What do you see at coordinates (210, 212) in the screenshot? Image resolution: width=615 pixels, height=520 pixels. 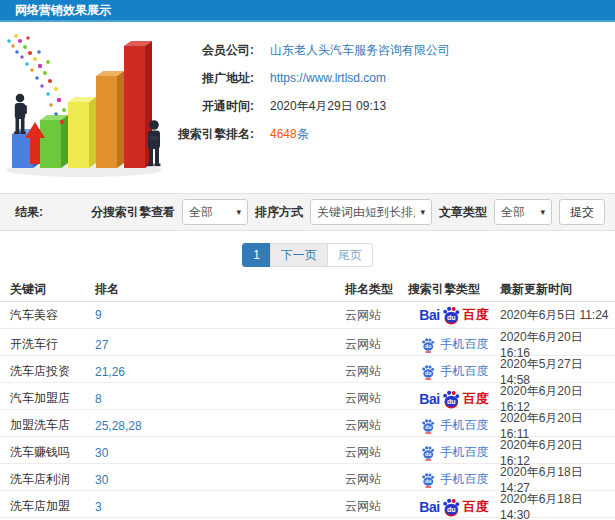 I see `engine-select-value: 全部` at bounding box center [210, 212].